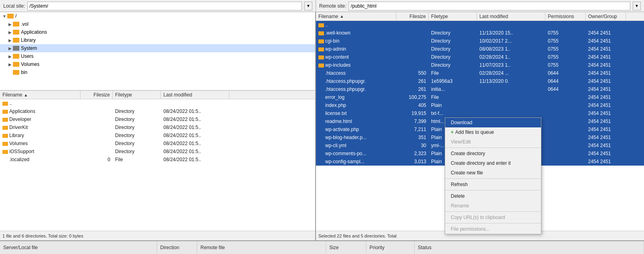 The width and height of the screenshot is (644, 254). Describe the element at coordinates (453, 16) in the screenshot. I see `remote-header-filetype: Filetype` at that location.